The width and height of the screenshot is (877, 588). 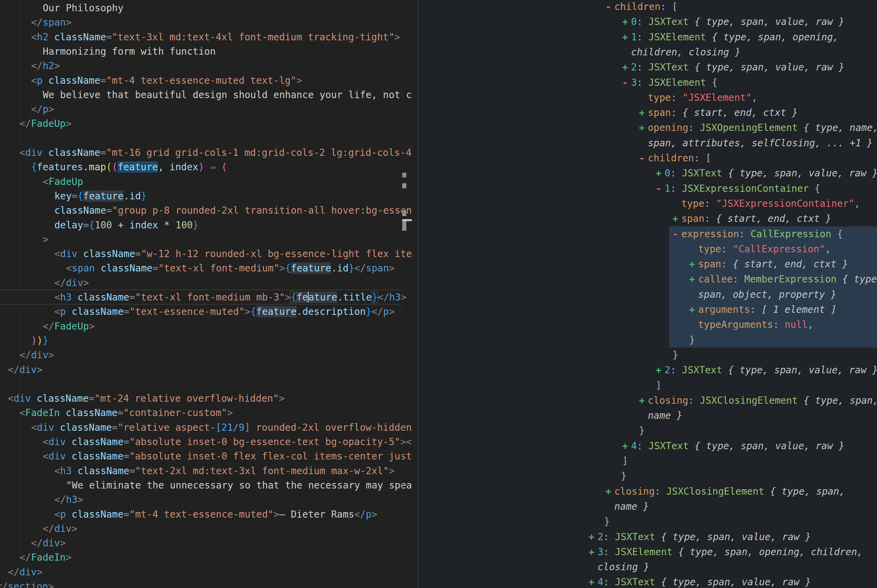 What do you see at coordinates (785, 204) in the screenshot?
I see `ast-string-value: "JSXExpressionContainer"` at bounding box center [785, 204].